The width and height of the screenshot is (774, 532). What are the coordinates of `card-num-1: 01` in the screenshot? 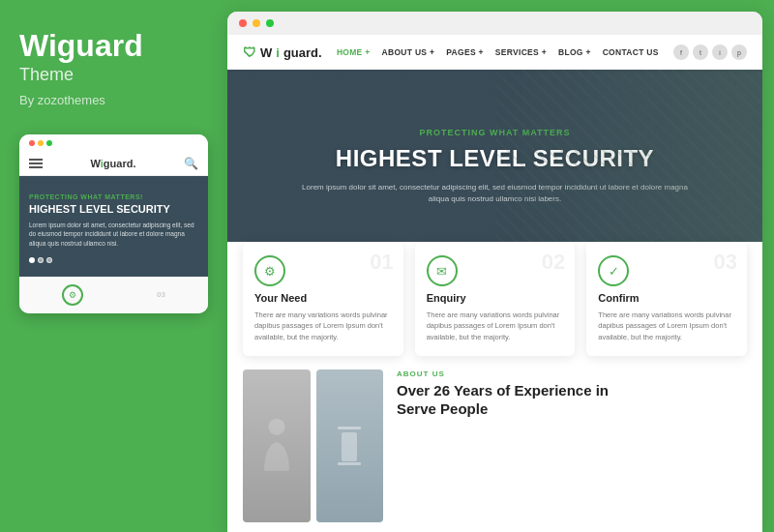 It's located at (381, 262).